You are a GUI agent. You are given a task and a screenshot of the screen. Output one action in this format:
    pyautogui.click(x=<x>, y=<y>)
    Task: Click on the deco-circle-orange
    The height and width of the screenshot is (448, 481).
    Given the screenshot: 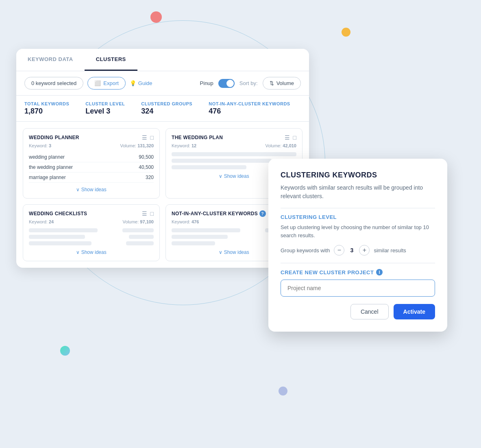 What is the action you would take?
    pyautogui.click(x=346, y=32)
    